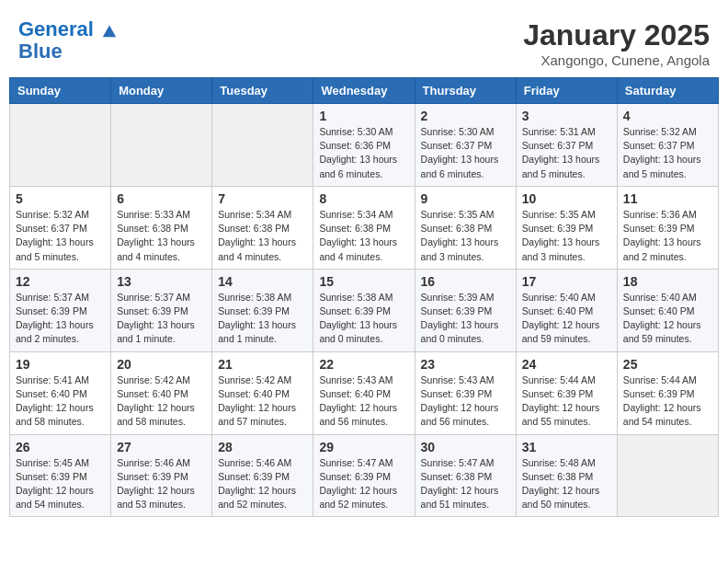 The image size is (728, 563). What do you see at coordinates (162, 236) in the screenshot?
I see `day-detail: Sunrise: 5:33 AM Sunset: 6:38 PM Dayligh…` at bounding box center [162, 236].